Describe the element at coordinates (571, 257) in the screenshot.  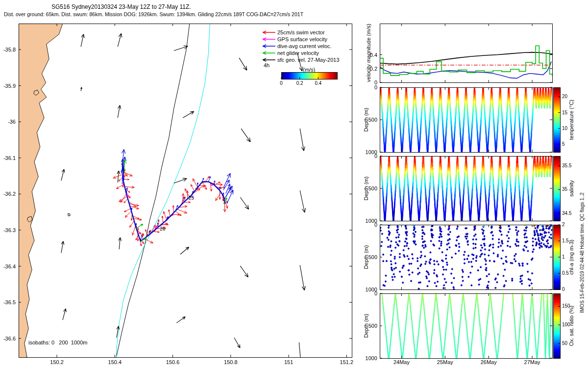
I see `colorbar-axis-label: chl-a (mg m-3)` at that location.